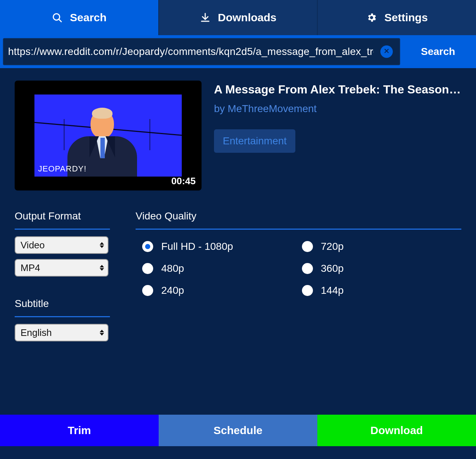 The width and height of the screenshot is (476, 459). I want to click on trim-button: Trim, so click(79, 430).